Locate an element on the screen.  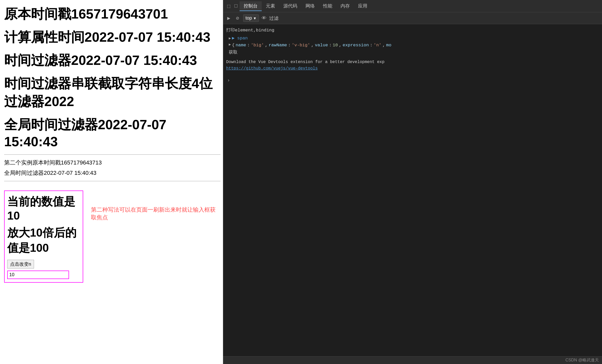
console-huoqu-line: 获取 is located at coordinates (413, 53).